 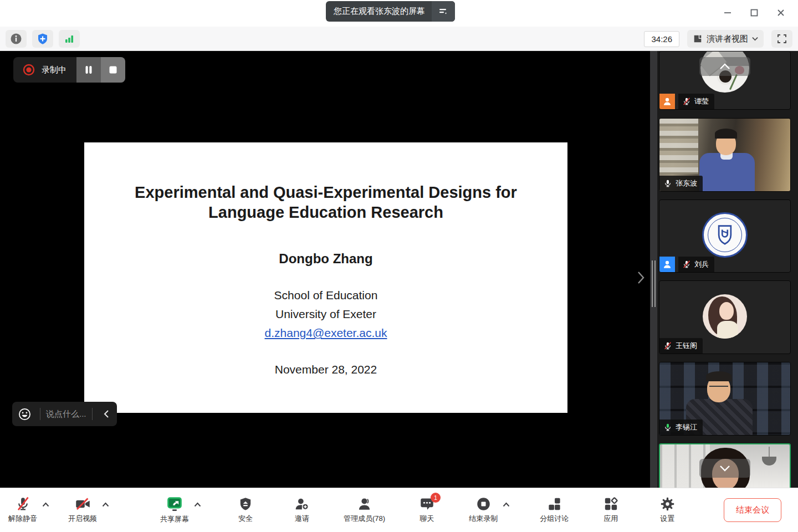 I want to click on scroll-participants-down-button, so click(x=725, y=468).